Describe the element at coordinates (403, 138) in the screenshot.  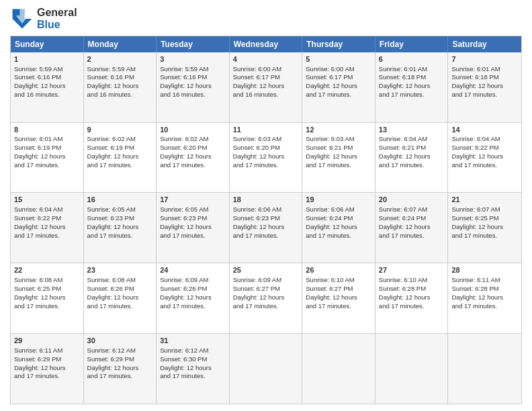
I see `sunrise-label: Sunrise: 6:04 AM` at that location.